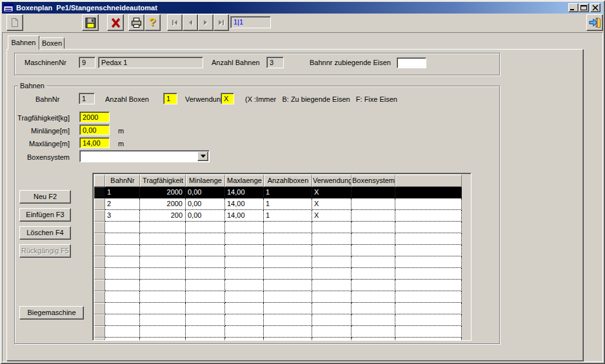 The image size is (605, 364). What do you see at coordinates (144, 156) in the screenshot?
I see `boxensystem-combo` at bounding box center [144, 156].